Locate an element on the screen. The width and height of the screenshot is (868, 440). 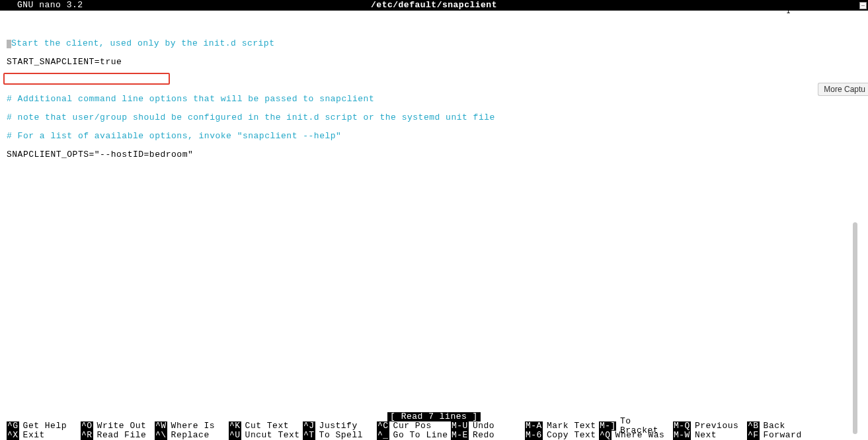
shortcut-key: ^W is located at coordinates (161, 426).